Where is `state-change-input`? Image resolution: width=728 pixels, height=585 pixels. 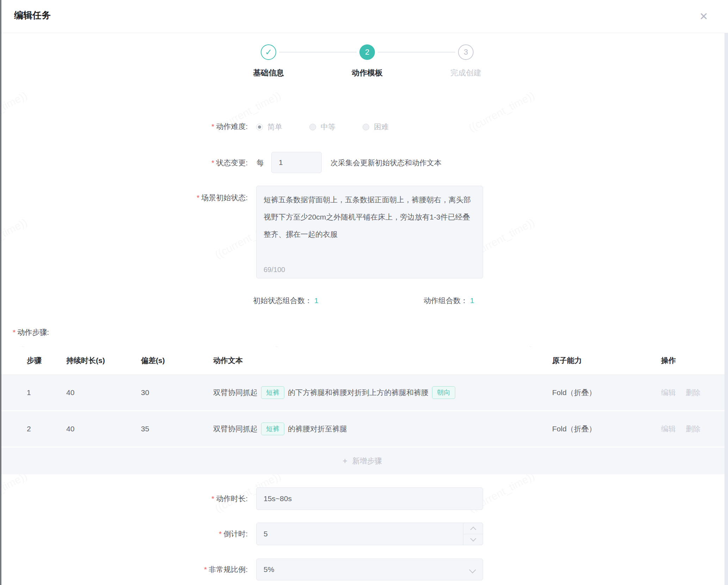 state-change-input is located at coordinates (297, 162).